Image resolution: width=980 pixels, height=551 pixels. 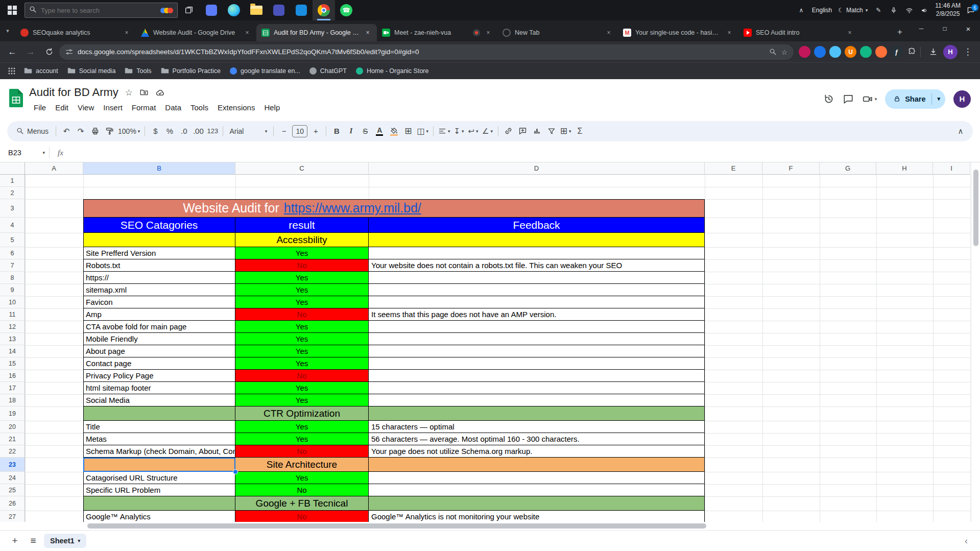 I want to click on column-header-E: E, so click(x=733, y=169).